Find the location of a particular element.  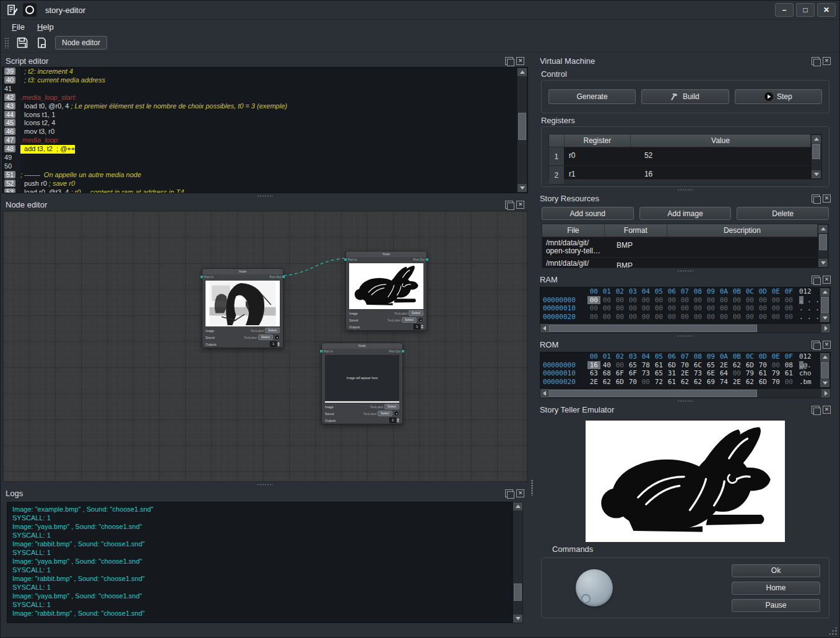

script-scrollbar is located at coordinates (522, 130).